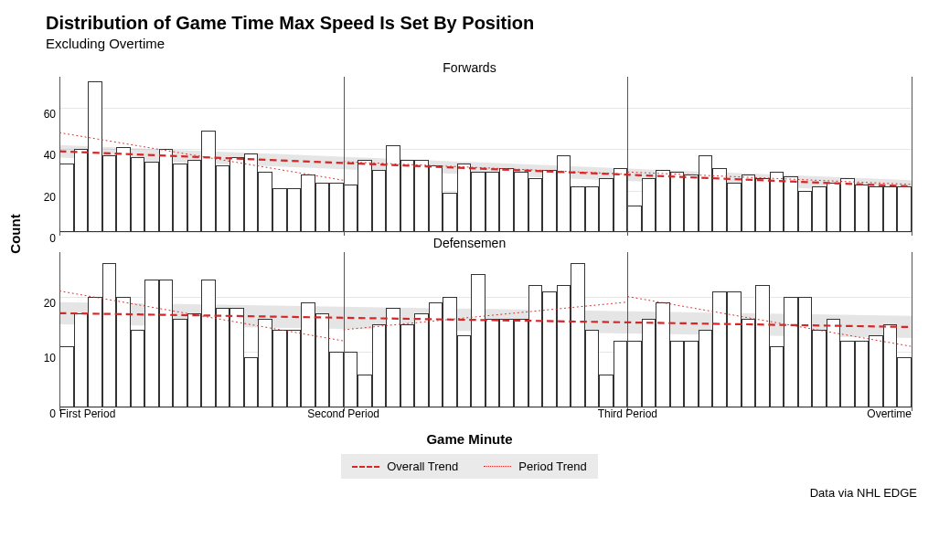 This screenshot has height=560, width=939. Describe the element at coordinates (552, 466) in the screenshot. I see `legend-label-period: Period Trend` at that location.